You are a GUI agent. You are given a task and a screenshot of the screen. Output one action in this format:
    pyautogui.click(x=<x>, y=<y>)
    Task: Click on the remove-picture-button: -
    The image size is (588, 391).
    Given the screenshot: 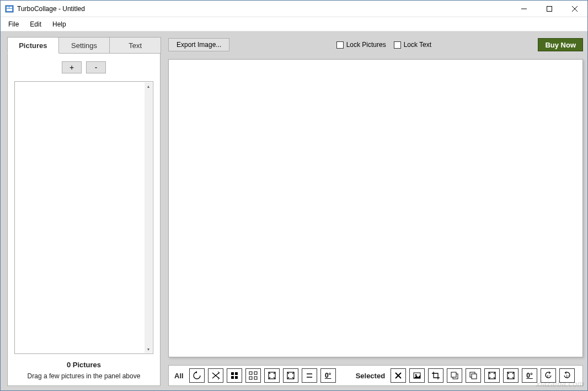 What is the action you would take?
    pyautogui.click(x=96, y=67)
    